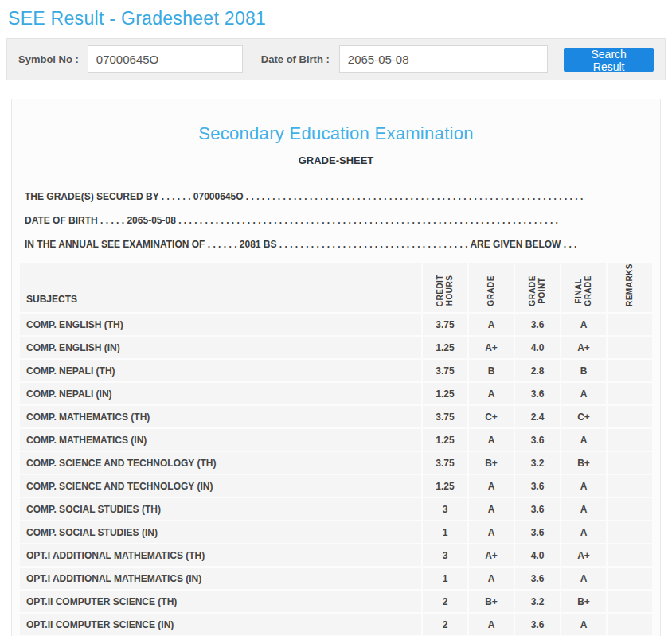  What do you see at coordinates (491, 347) in the screenshot?
I see `grade-cell: A+` at bounding box center [491, 347].